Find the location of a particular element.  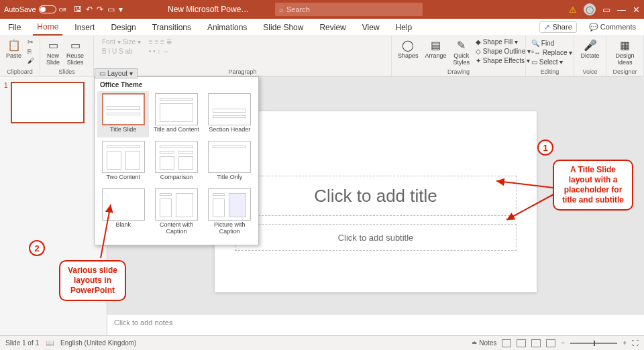

layout-comparison: Comparison is located at coordinates (176, 162).